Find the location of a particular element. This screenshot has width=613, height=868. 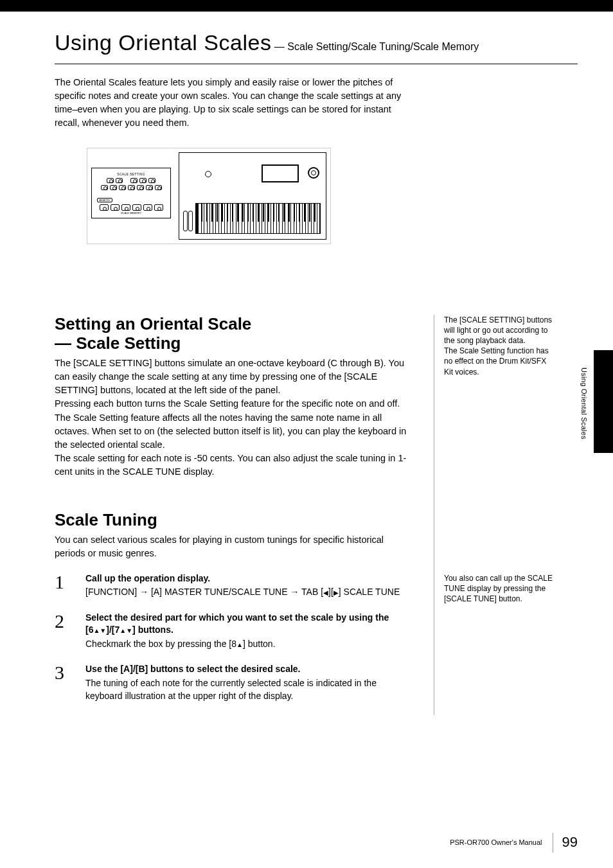

step-3-text: The tuning of each note for the currentl… is located at coordinates (250, 690).